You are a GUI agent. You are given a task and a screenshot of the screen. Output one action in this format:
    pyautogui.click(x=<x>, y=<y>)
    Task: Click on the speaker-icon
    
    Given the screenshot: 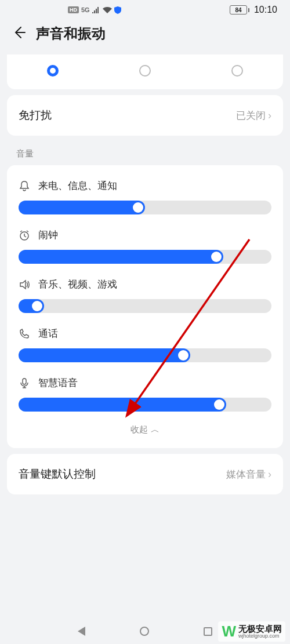 What is the action you would take?
    pyautogui.click(x=24, y=285)
    